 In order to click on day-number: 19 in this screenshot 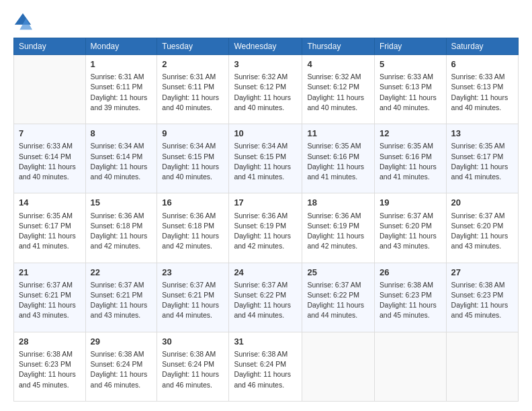, I will do `click(410, 203)`.